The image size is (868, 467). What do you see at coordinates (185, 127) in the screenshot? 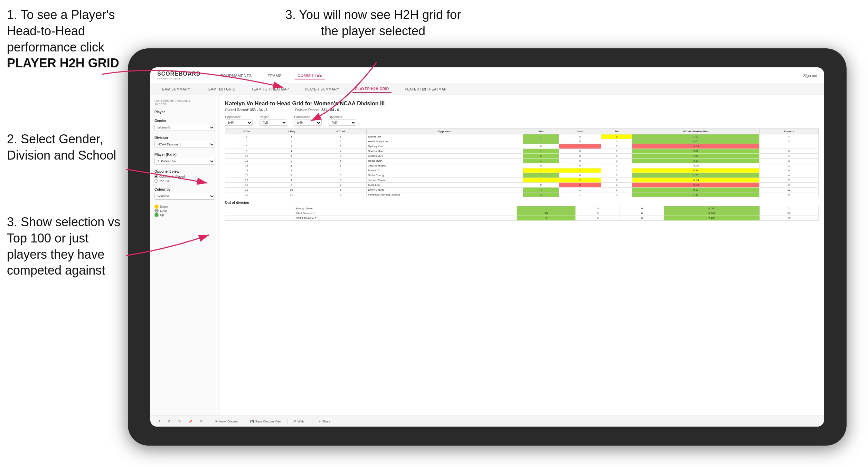
I see `sidebar-gender-select: Women's Men's` at bounding box center [185, 127].